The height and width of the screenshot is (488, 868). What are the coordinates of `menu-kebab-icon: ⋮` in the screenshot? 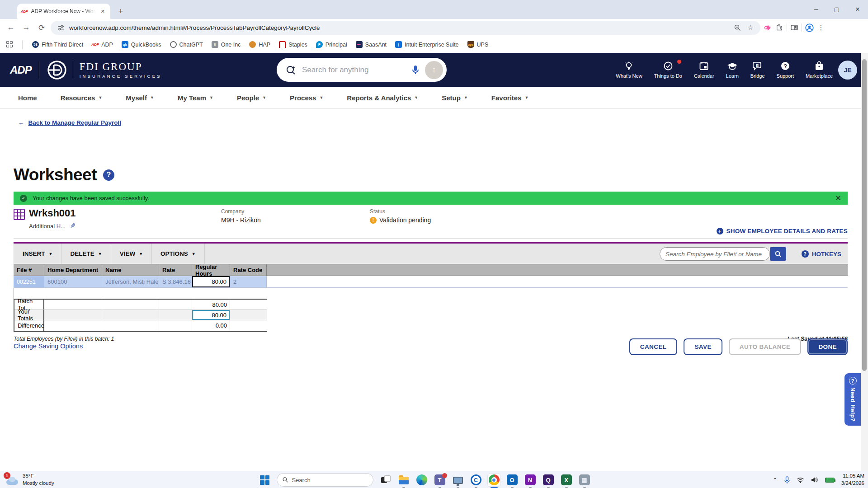 It's located at (821, 28).